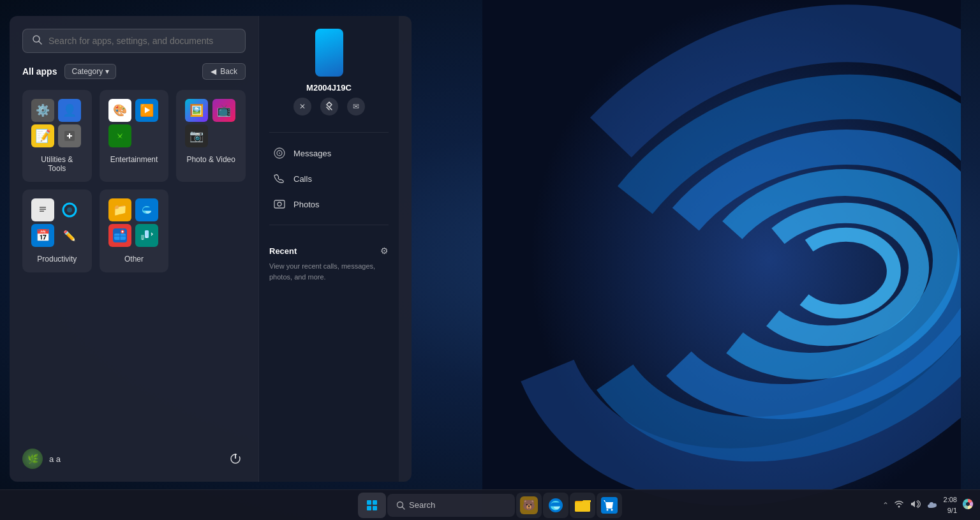 The width and height of the screenshot is (980, 520). Describe the element at coordinates (490, 505) in the screenshot. I see `taskbar-center: Search 🐻` at that location.